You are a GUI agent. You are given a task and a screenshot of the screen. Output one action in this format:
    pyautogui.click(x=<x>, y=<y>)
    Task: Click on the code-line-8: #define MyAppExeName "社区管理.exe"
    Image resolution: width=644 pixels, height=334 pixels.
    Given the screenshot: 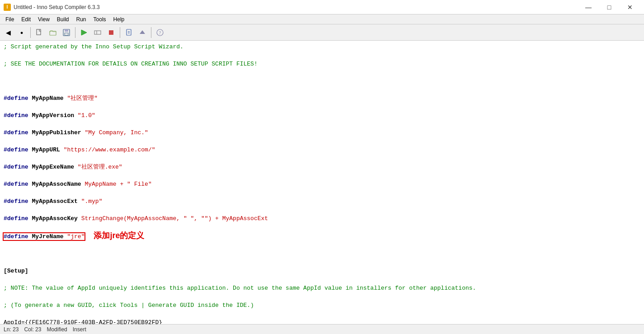 What is the action you would take?
    pyautogui.click(x=322, y=167)
    